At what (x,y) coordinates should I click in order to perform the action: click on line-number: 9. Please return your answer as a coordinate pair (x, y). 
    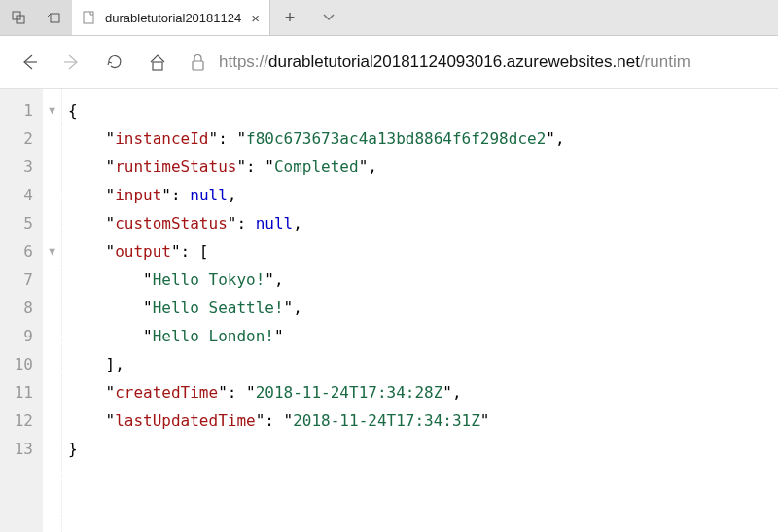
    Looking at the image, I should click on (17, 337).